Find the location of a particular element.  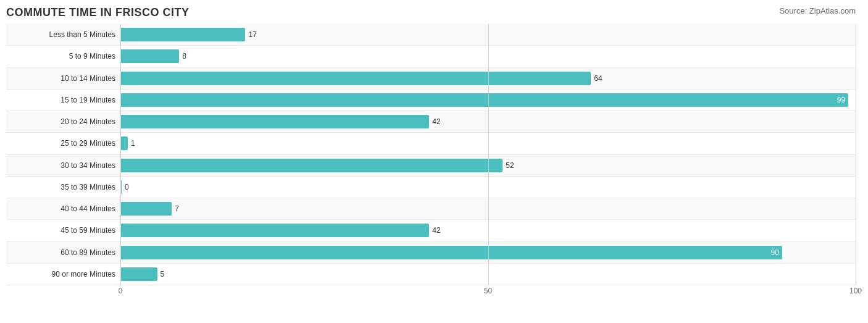

x-axis-tick: 0 is located at coordinates (121, 291).